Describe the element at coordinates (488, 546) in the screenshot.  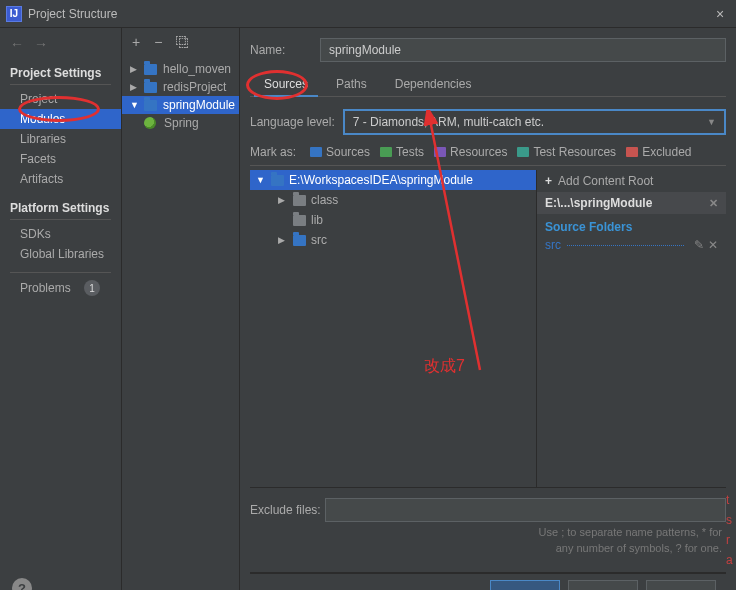
I see `exclude-hint-2: any number of symbols, ? for one.` at that location.